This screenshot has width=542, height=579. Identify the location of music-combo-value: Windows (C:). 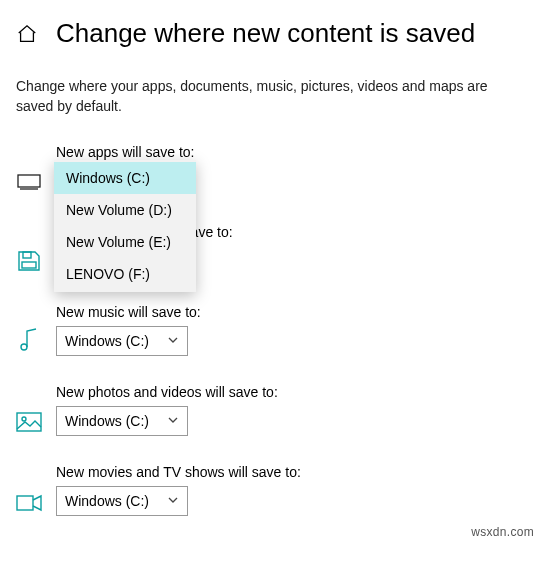
(107, 341).